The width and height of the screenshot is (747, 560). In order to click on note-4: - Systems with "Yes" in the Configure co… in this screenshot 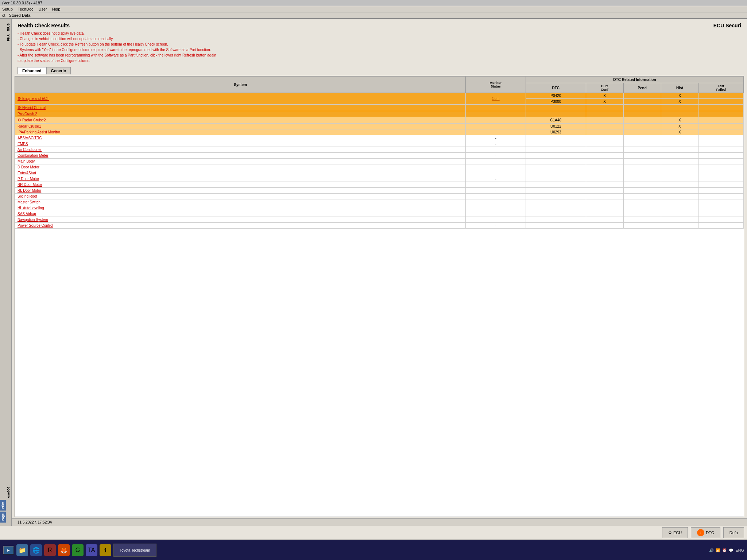, I will do `click(379, 50)`.